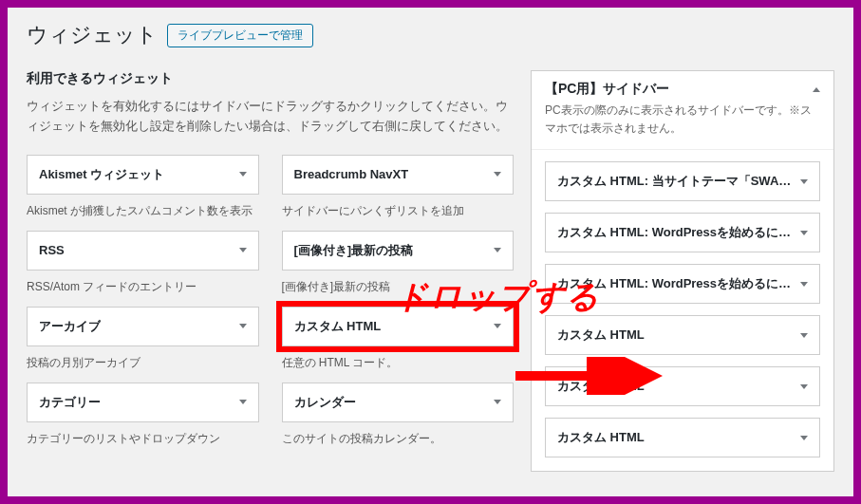 This screenshot has height=504, width=861. What do you see at coordinates (399, 339) in the screenshot?
I see `available-widget-cell: カスタム HTML 任意の HTML コード。` at bounding box center [399, 339].